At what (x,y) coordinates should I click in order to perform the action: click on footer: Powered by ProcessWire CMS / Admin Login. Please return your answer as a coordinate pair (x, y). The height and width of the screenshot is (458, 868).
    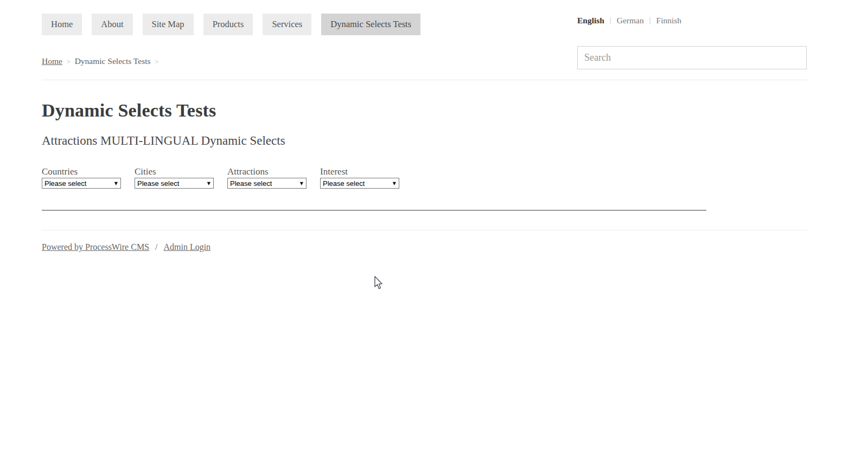
    Looking at the image, I should click on (126, 247).